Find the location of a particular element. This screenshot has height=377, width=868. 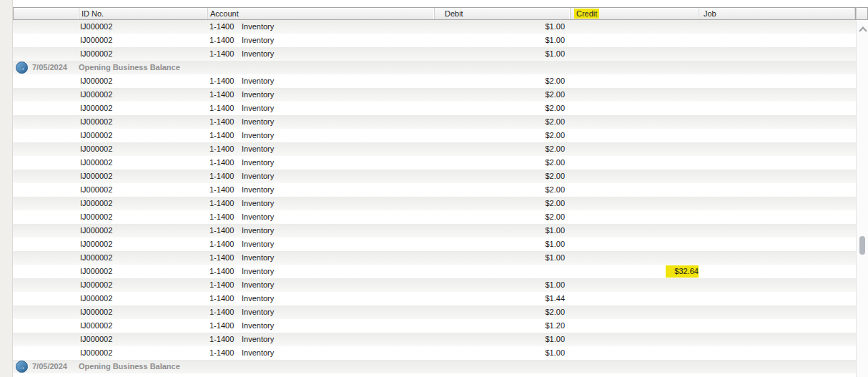

cell-debit: $2.00 is located at coordinates (502, 94).